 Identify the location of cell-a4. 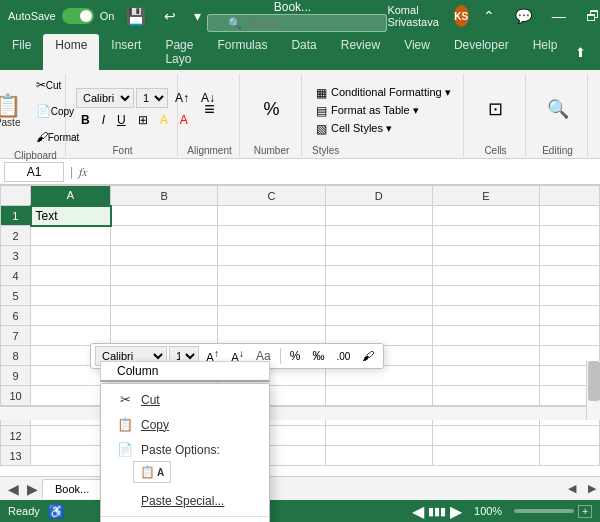
(71, 276).